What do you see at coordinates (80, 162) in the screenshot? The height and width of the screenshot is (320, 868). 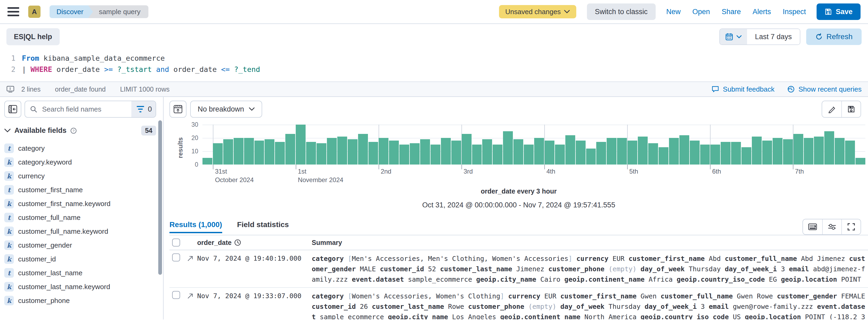 I see `field-item-category.keyword: k category.keyword` at bounding box center [80, 162].